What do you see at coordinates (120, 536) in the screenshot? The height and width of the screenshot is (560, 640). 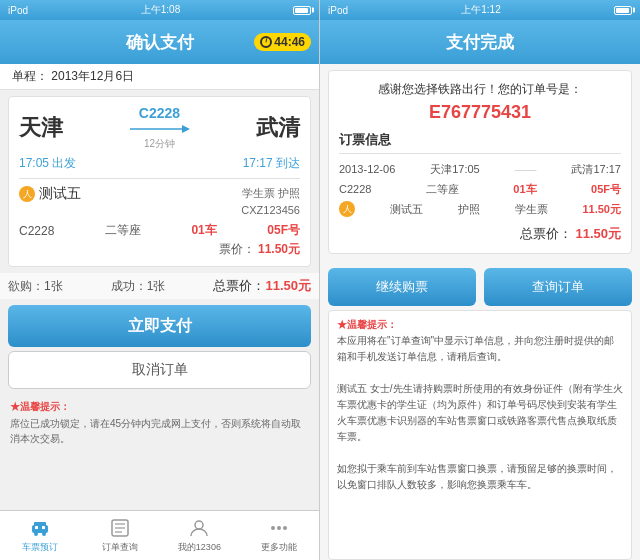 I see `tab-order: 订单查询` at bounding box center [120, 536].